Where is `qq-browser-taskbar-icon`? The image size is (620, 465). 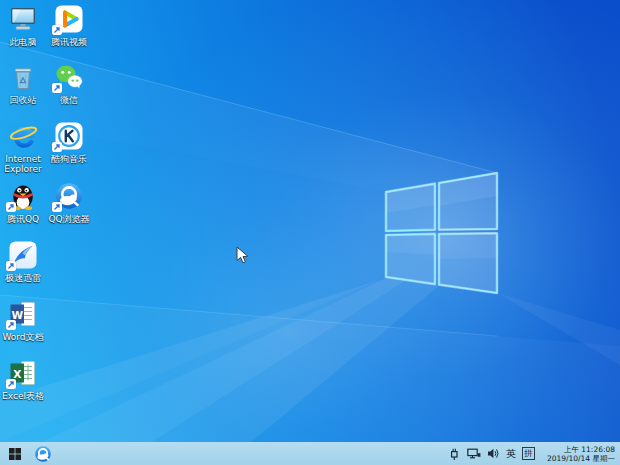
qq-browser-taskbar-icon is located at coordinates (43, 454).